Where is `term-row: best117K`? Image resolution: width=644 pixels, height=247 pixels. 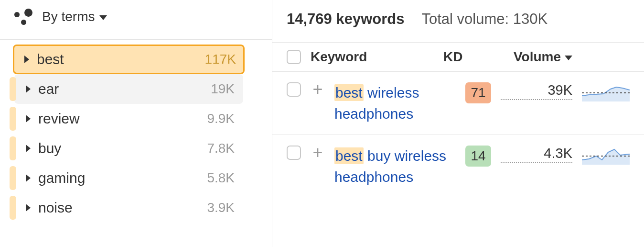
term-row: best117K is located at coordinates (129, 59).